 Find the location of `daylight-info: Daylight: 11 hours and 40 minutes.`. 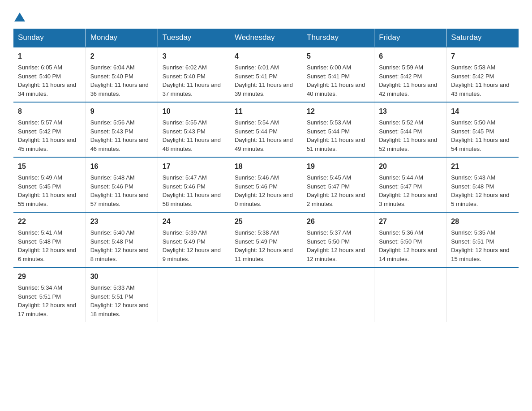

daylight-info: Daylight: 11 hours and 40 minutes. is located at coordinates (338, 90).